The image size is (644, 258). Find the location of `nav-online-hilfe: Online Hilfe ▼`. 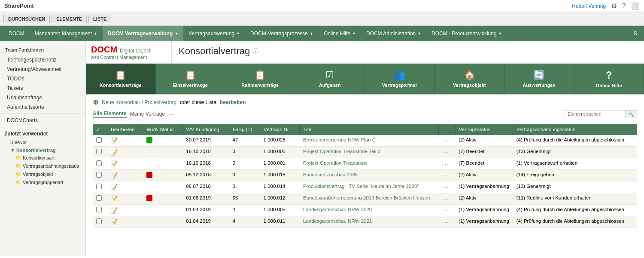

nav-online-hilfe: Online Hilfe ▼ is located at coordinates (340, 34).